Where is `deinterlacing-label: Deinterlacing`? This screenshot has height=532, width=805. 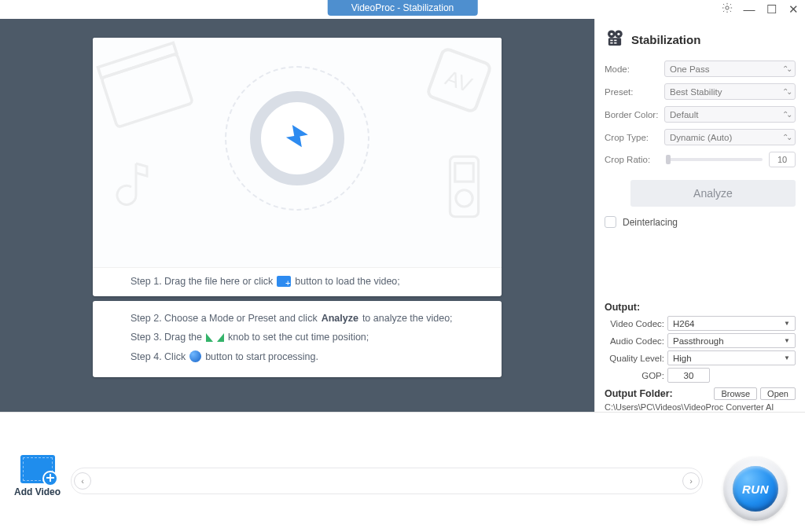 deinterlacing-label: Deinterlacing is located at coordinates (650, 222).